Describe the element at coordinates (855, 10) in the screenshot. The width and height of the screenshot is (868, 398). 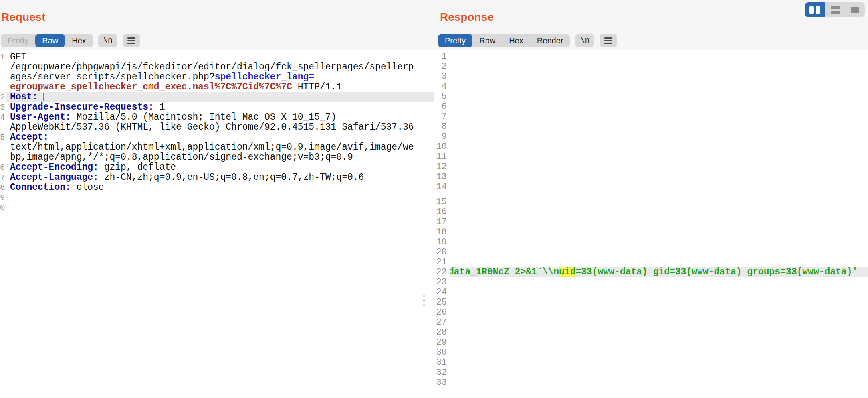
I see `layout-single-button` at that location.